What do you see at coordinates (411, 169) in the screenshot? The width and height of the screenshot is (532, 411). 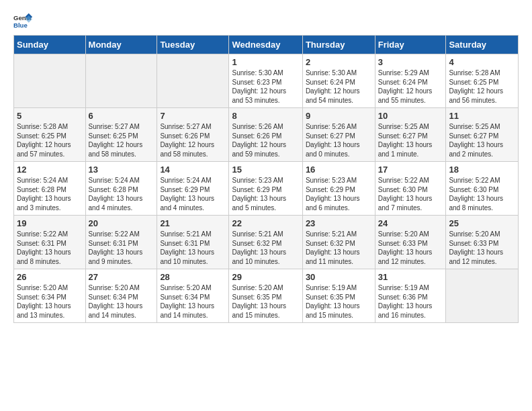 I see `day-number: 17` at bounding box center [411, 169].